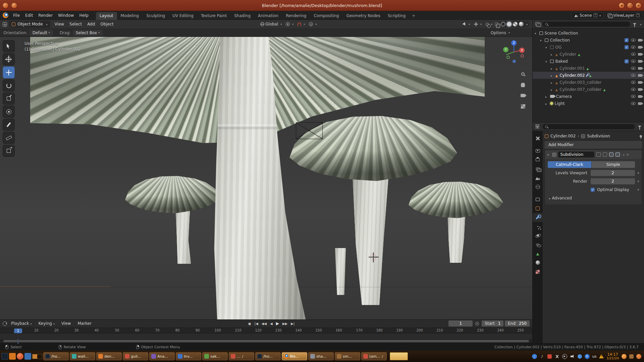 This screenshot has width=644, height=362. I want to click on levels-viewport-field: 2, so click(613, 173).